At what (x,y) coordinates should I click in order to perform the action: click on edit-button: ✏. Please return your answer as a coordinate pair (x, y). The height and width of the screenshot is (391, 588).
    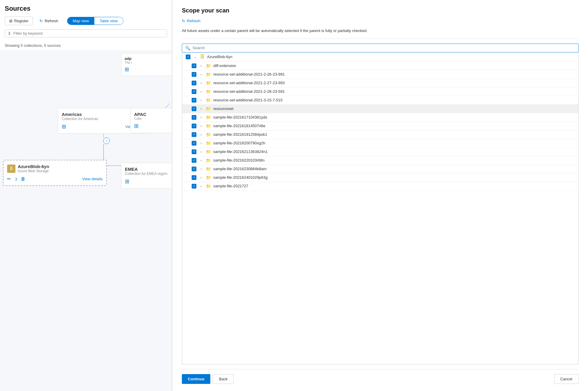
    Looking at the image, I should click on (9, 179).